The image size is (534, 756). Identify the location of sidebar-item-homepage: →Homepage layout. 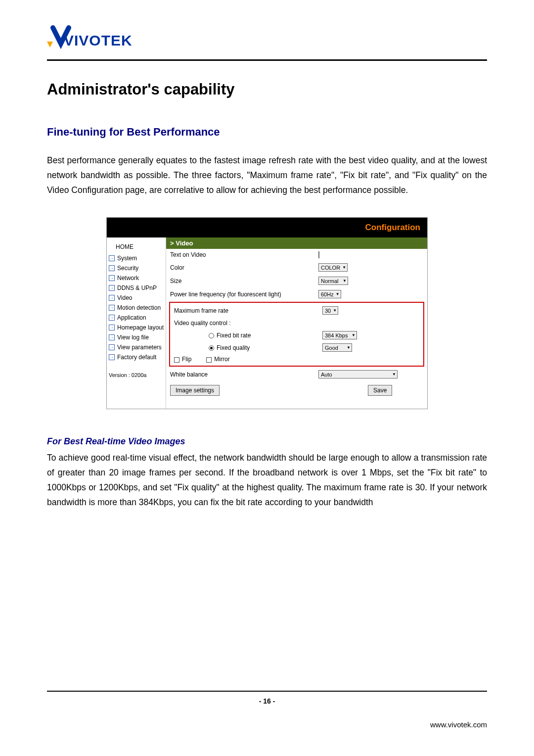
(136, 328).